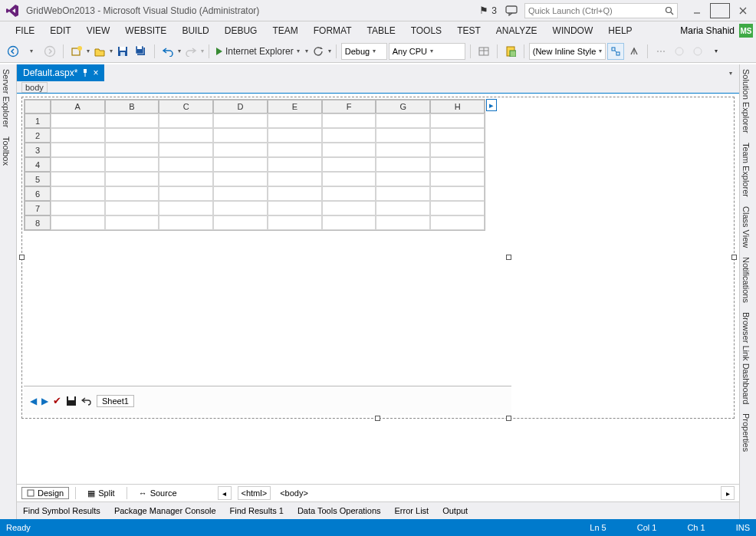 This screenshot has width=756, height=536. I want to click on resize-handle, so click(21, 258).